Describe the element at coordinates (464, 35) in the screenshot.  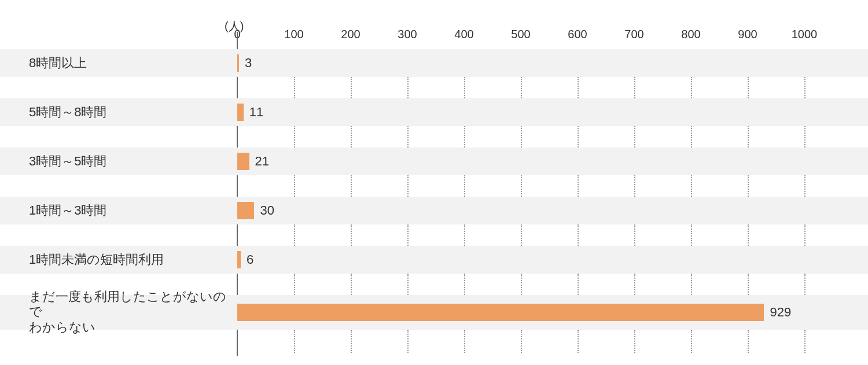
I see `x-tick-label: 400` at that location.